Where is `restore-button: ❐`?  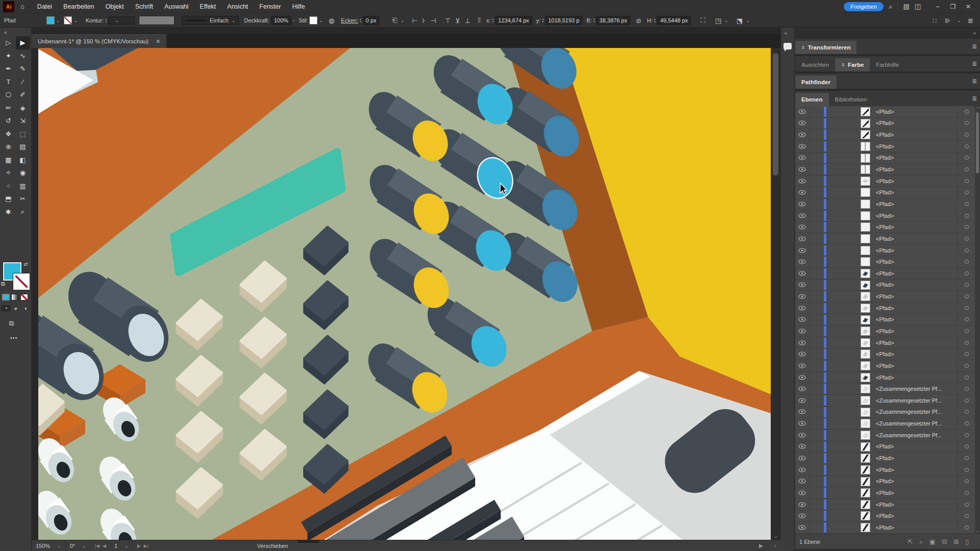
restore-button: ❐ is located at coordinates (953, 7).